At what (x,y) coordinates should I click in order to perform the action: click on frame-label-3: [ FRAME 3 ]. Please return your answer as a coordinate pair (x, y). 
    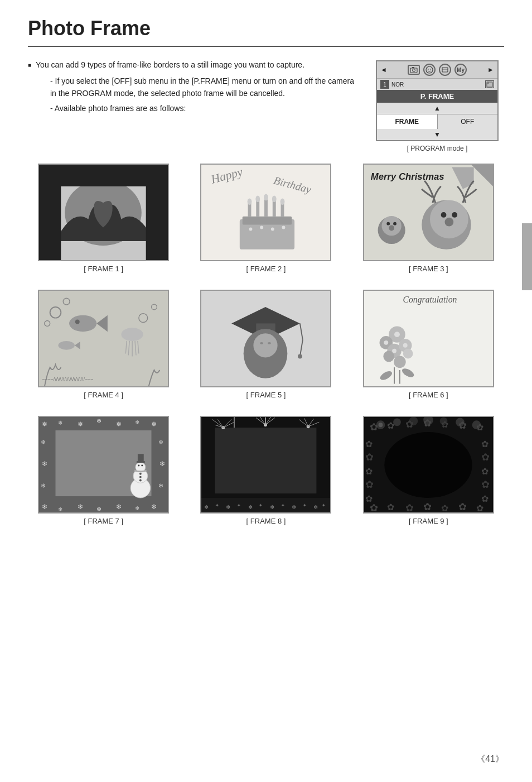
    Looking at the image, I should click on (428, 269).